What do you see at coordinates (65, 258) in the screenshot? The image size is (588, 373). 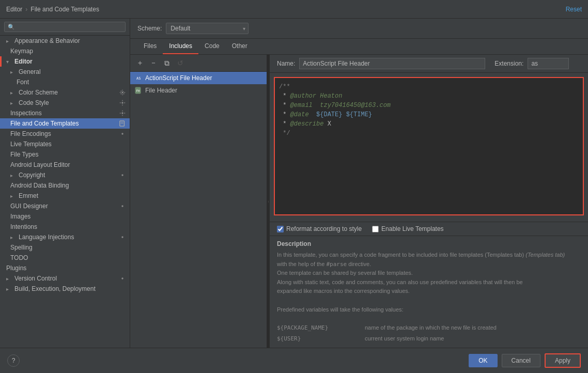 I see `sidebar-item-todo: TODO` at bounding box center [65, 258].